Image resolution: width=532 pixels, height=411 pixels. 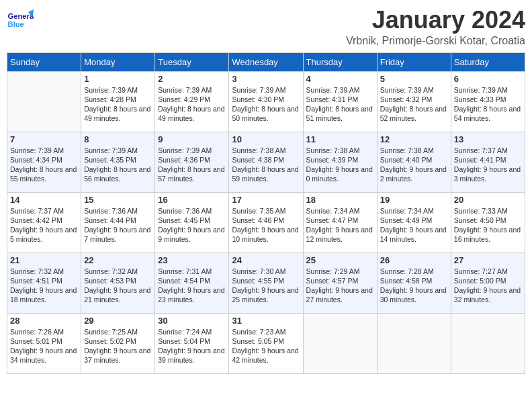 I want to click on day-number: 25, so click(x=340, y=261).